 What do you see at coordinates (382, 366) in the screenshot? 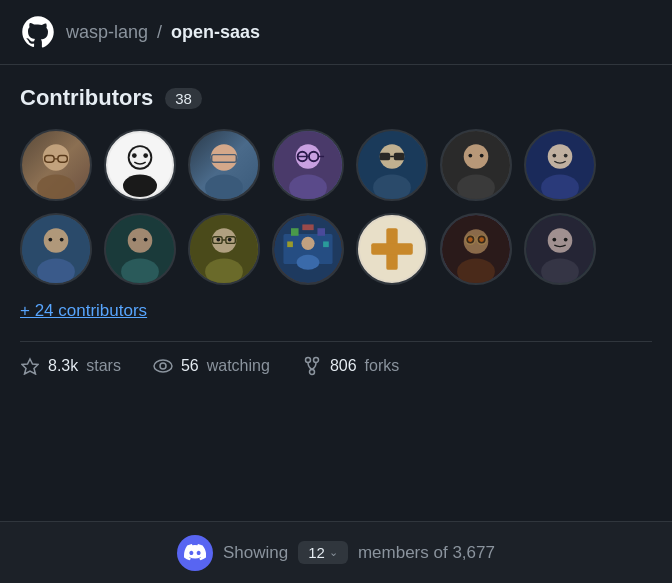
I see `forks-label: forks` at bounding box center [382, 366].